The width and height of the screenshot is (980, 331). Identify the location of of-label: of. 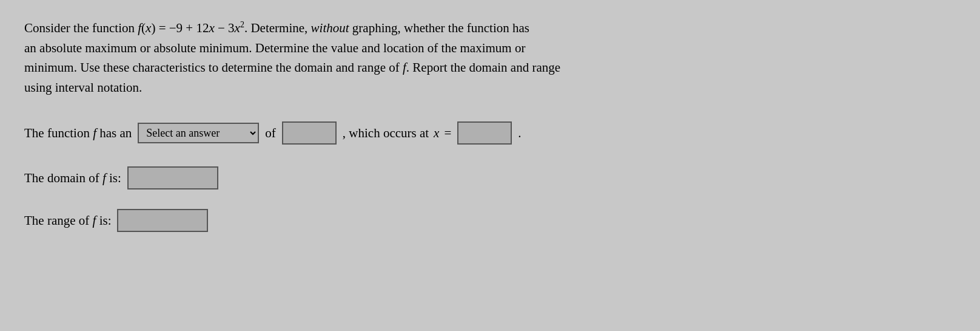
(270, 134).